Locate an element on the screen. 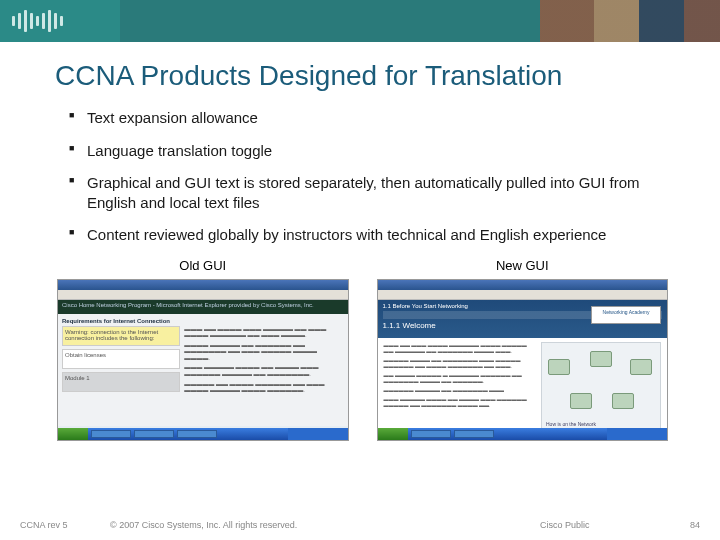  footer-copyright: © 2007 Cisco Systems, Inc. All rights re… is located at coordinates (325, 525).